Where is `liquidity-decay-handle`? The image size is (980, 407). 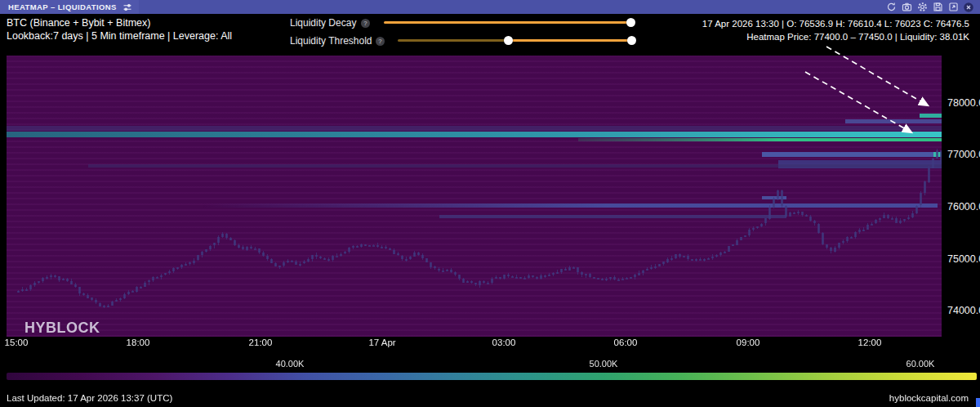
liquidity-decay-handle is located at coordinates (630, 23).